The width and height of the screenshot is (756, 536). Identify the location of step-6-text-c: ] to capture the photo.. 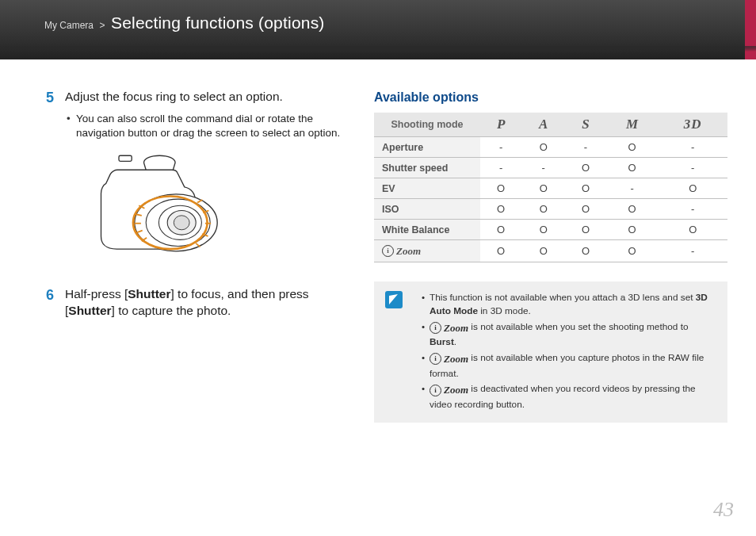
(171, 311).